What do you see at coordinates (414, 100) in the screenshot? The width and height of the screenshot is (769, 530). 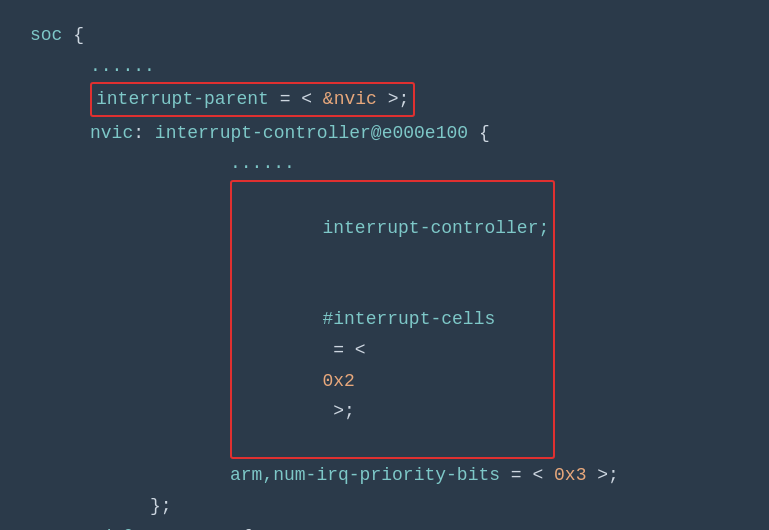 I see `line-interrupt-parent: interrupt-parent = < &nvic >;` at bounding box center [414, 100].